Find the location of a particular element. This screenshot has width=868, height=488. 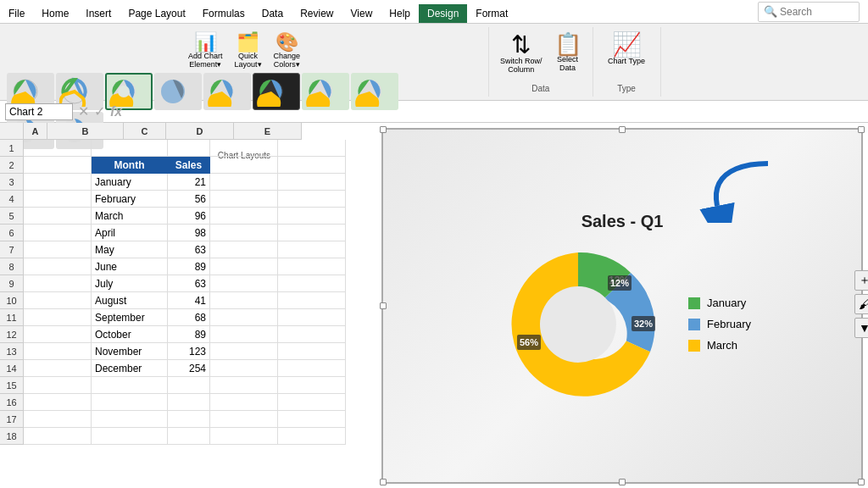

chart-data-filter-button: ▼ is located at coordinates (861, 328).